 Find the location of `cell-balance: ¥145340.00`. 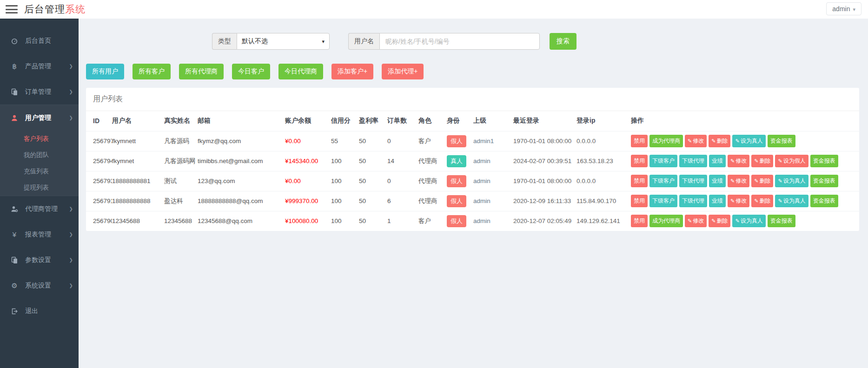

cell-balance: ¥145340.00 is located at coordinates (308, 161).